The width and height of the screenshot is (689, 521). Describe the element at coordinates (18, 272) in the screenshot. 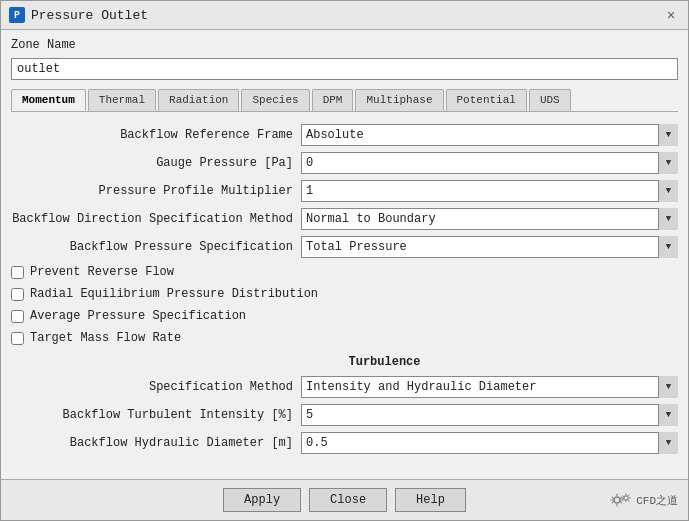

I see `prevent-reverse-flow-checkbox` at that location.